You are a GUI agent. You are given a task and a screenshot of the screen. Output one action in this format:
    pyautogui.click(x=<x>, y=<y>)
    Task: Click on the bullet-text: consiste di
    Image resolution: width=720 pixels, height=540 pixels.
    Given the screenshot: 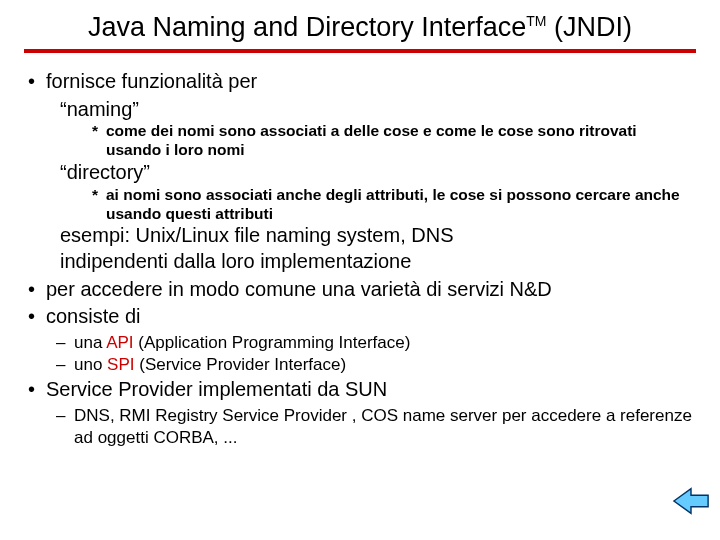 What is the action you would take?
    pyautogui.click(x=371, y=317)
    